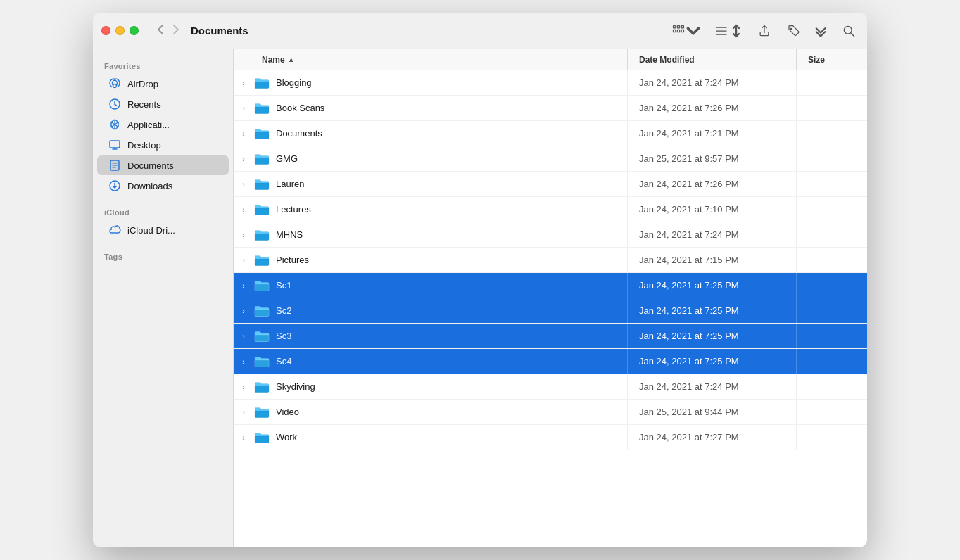 The width and height of the screenshot is (960, 560). Describe the element at coordinates (712, 387) in the screenshot. I see `file-modified-date: Jan 24, 2021 at 7:24 PM` at that location.